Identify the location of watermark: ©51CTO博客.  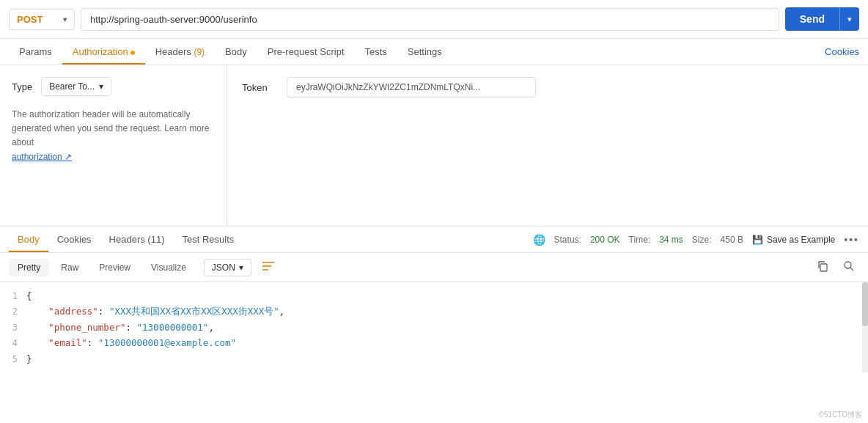
(840, 415).